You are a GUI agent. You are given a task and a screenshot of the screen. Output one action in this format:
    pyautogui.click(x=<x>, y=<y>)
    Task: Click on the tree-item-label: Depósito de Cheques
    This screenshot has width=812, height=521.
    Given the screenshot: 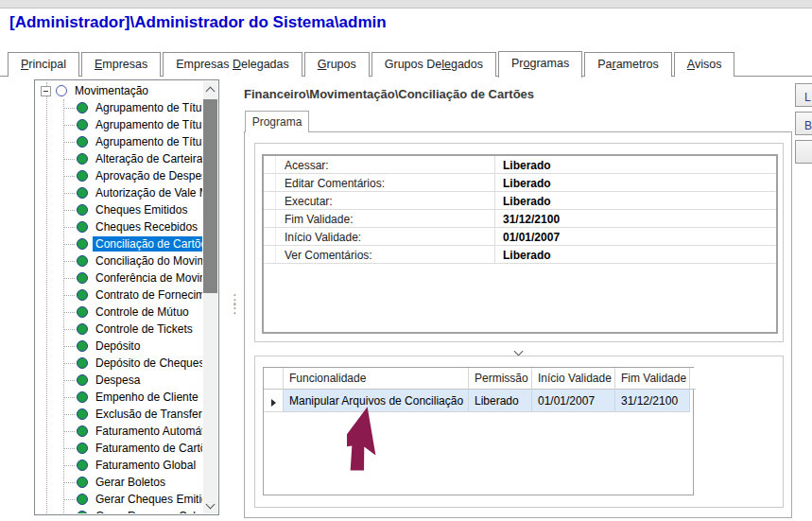 What is the action you would take?
    pyautogui.click(x=147, y=363)
    